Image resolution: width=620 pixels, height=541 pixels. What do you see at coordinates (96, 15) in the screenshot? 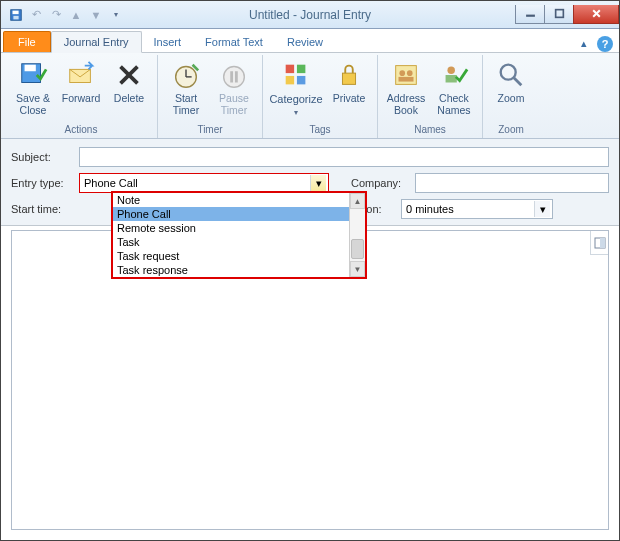
I see `qat-next-icon: ▼` at bounding box center [96, 15].